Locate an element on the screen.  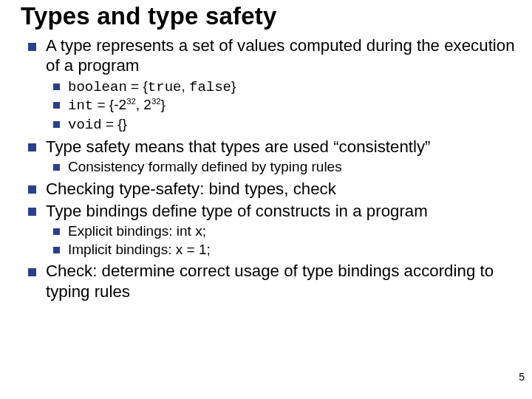
sub-bullet-list: Explicit bindings: int x;Implicit bindin… is located at coordinates (282, 241).